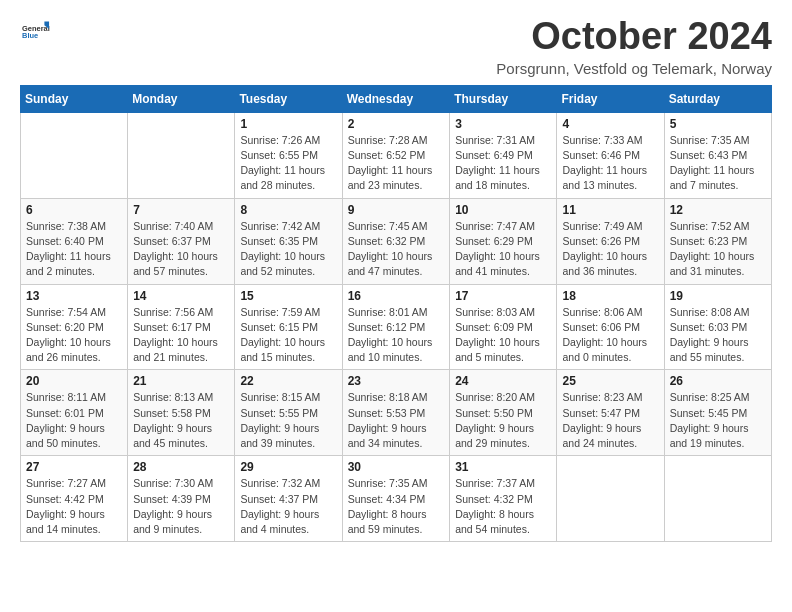 The image size is (792, 612). Describe the element at coordinates (610, 164) in the screenshot. I see `day-detail: Sunrise: 7:33 AM Sunset: 6:46 PM Dayligh…` at that location.